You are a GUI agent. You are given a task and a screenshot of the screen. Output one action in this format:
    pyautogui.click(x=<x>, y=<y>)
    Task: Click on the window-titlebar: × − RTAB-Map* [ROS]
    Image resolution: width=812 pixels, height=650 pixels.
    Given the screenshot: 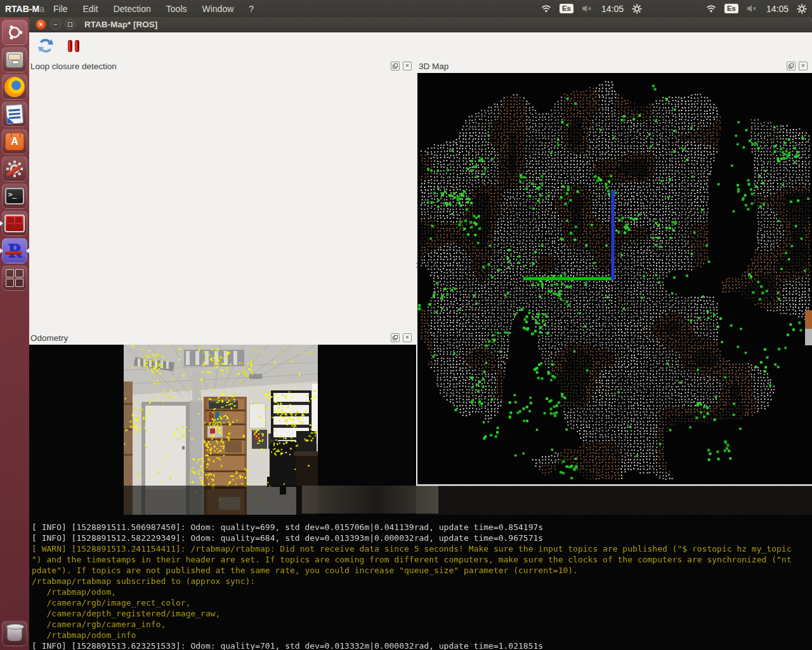 What is the action you would take?
    pyautogui.click(x=421, y=25)
    